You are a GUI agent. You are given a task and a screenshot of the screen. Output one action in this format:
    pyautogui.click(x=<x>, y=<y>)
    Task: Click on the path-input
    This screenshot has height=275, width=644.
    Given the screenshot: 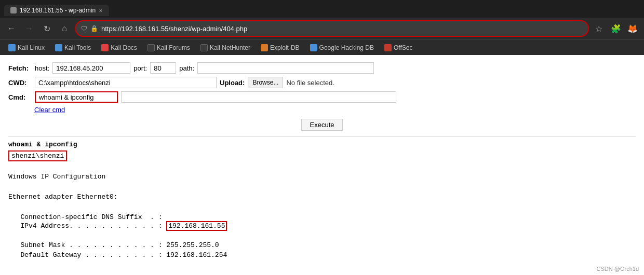 What is the action you would take?
    pyautogui.click(x=286, y=68)
    